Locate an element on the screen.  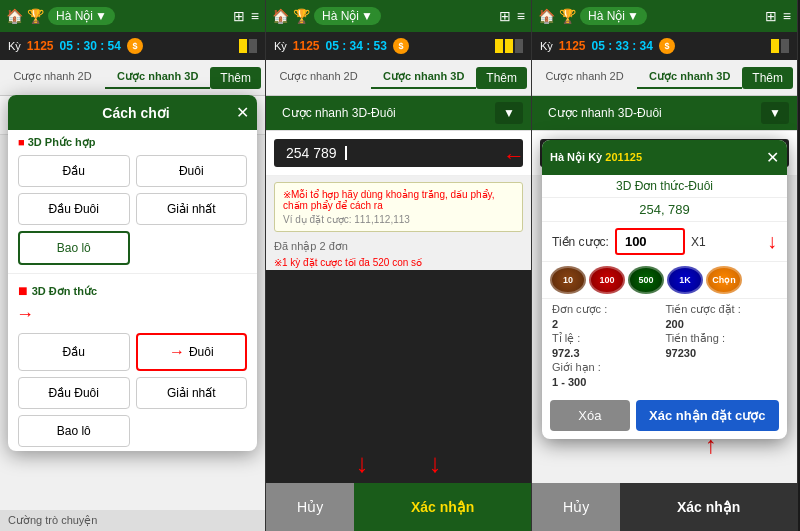
trophy-icon: 🏆 is located at coordinates (36, 16).